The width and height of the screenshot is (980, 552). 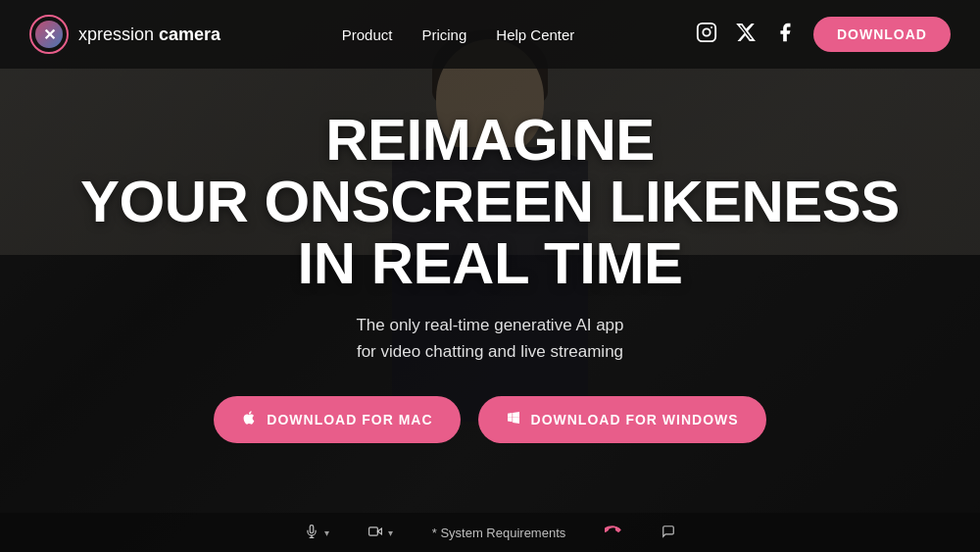 I want to click on system-requirements: * System Requirements, so click(x=500, y=533).